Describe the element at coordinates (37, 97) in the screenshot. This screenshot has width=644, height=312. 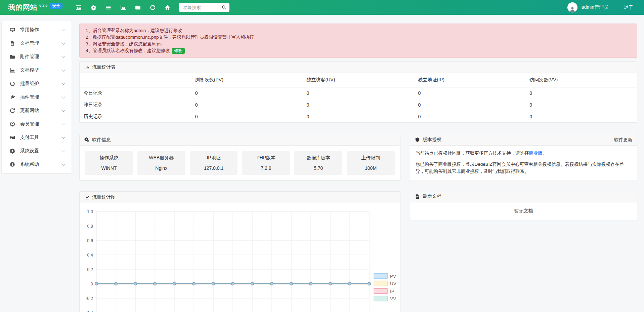
I see `sidebar-item-plugin-management: 插件管理` at that location.